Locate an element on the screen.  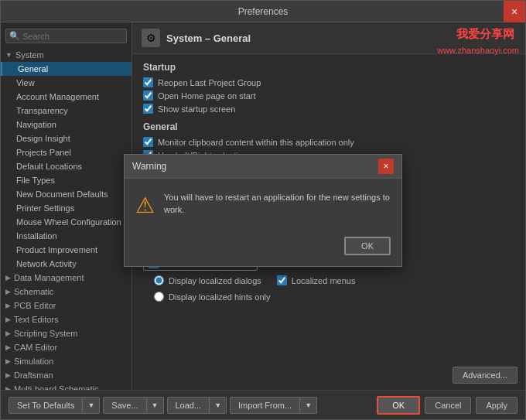
warning-footer: OK is located at coordinates (263, 248).